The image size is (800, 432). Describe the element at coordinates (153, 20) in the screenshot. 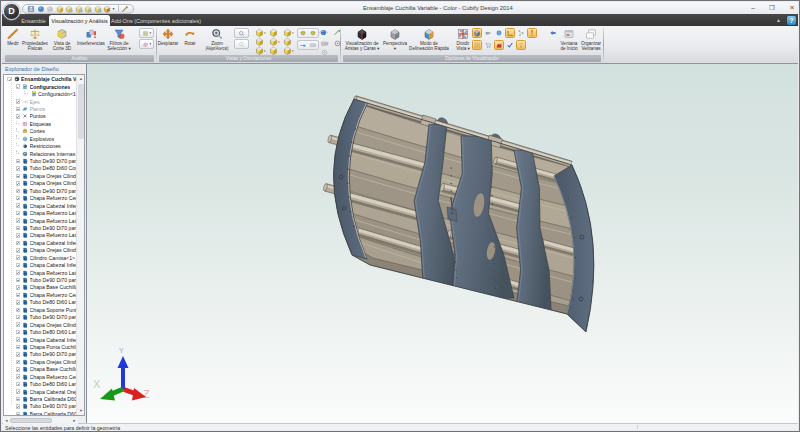

I see `tab-add-ons: Add-Ons (Componentes adicionales)` at that location.